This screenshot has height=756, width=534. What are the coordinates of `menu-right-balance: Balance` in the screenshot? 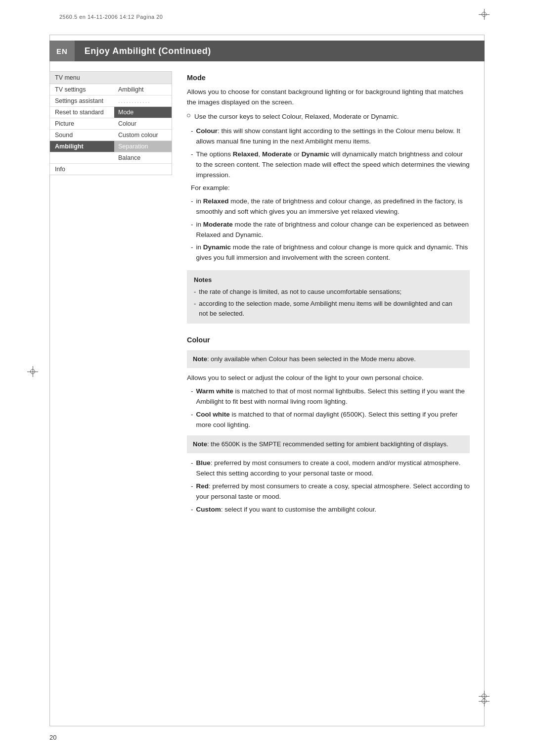 It's located at (143, 158).